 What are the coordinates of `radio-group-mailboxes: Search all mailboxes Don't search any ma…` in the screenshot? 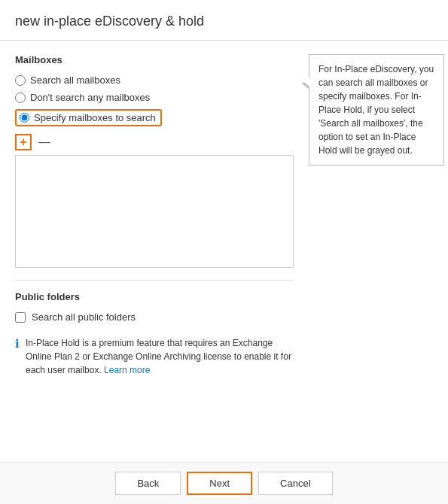 It's located at (154, 101).